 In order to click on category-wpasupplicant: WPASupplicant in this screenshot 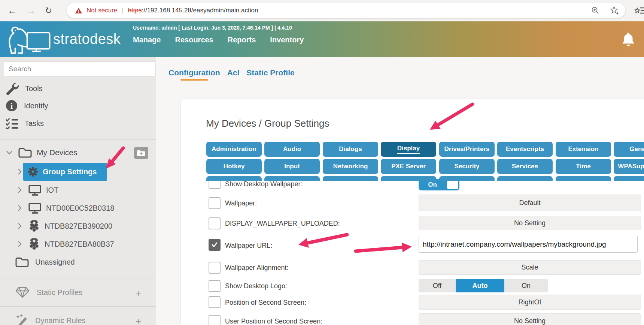, I will do `click(629, 166)`.